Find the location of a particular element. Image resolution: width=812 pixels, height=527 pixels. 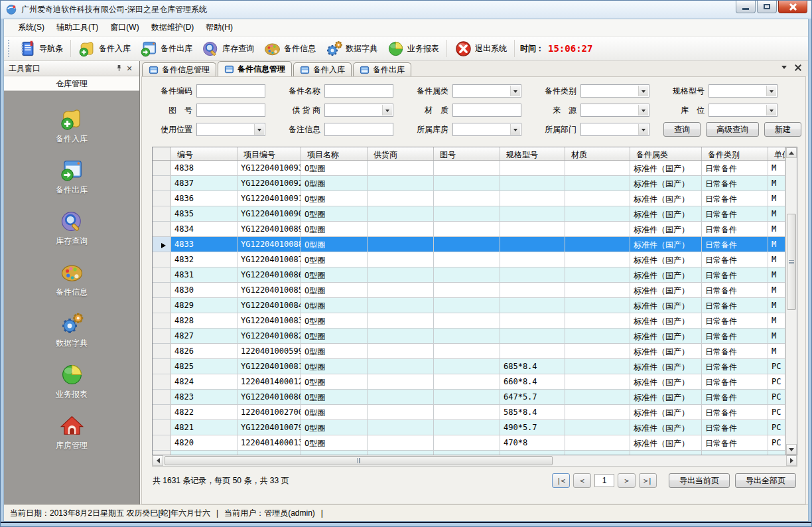

toolbar-grip is located at coordinates (9, 48).